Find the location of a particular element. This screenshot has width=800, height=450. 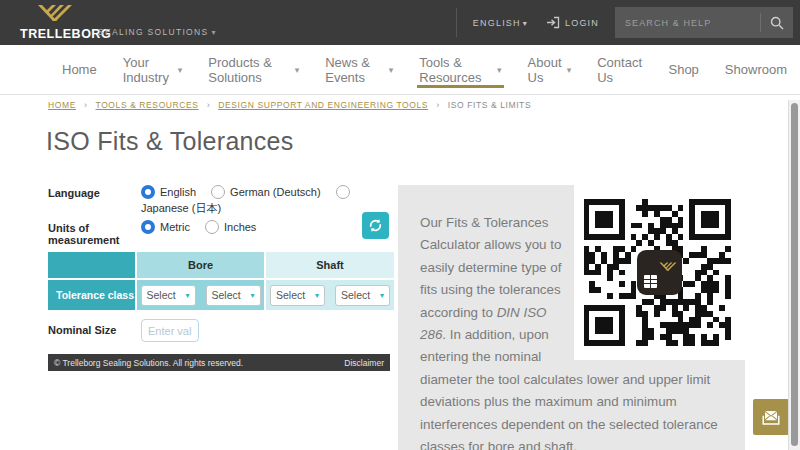

nav-item-label: Your Industry is located at coordinates (148, 70).